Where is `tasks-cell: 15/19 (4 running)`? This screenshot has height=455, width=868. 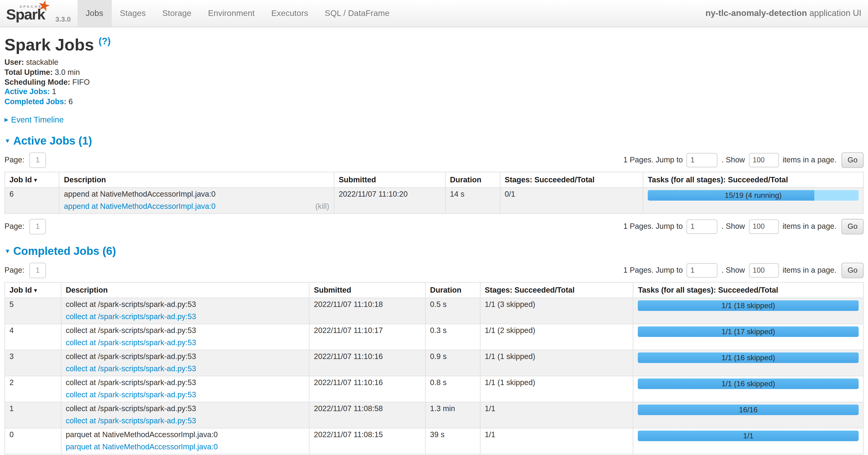
tasks-cell: 15/19 (4 running) is located at coordinates (753, 200).